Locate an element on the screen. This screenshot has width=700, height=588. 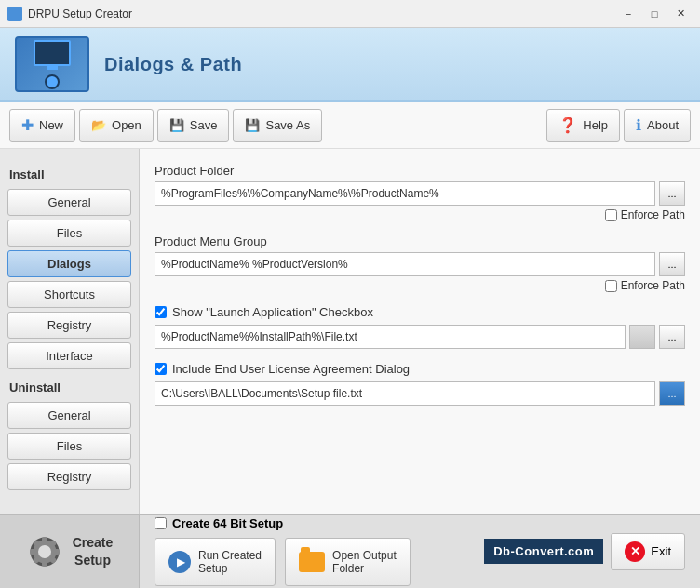
save-button: 💾 Save is located at coordinates (194, 126).